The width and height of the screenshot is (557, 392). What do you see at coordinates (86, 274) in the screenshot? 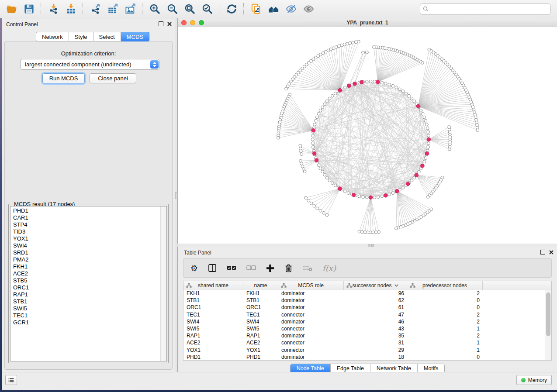
I see `mcds-result-item: ACE2` at bounding box center [86, 274].